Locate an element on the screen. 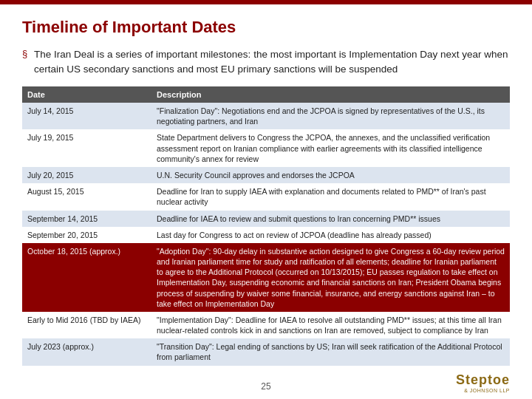 This screenshot has height=399, width=532. table-header-row: Date Description is located at coordinates (266, 95).